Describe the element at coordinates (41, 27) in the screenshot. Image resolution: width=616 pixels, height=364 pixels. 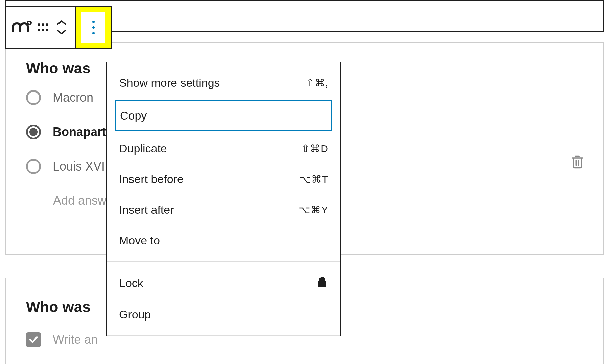
I see `toolbar-left-section` at that location.